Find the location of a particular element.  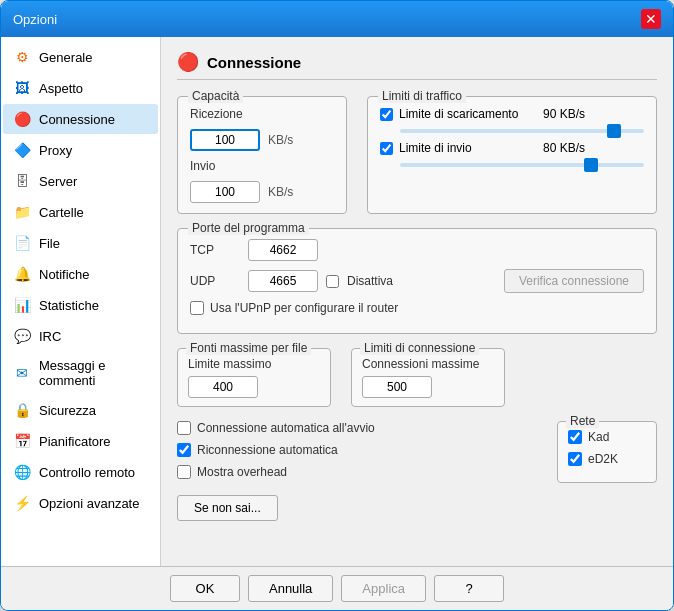

ed2k-checkbox is located at coordinates (575, 459).